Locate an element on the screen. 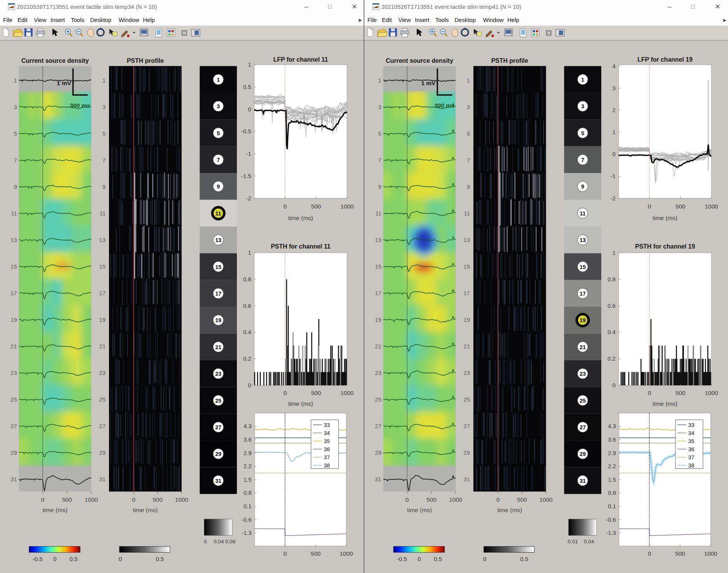 The width and height of the screenshot is (728, 573). svg-text: 0.6 is located at coordinates (247, 306).